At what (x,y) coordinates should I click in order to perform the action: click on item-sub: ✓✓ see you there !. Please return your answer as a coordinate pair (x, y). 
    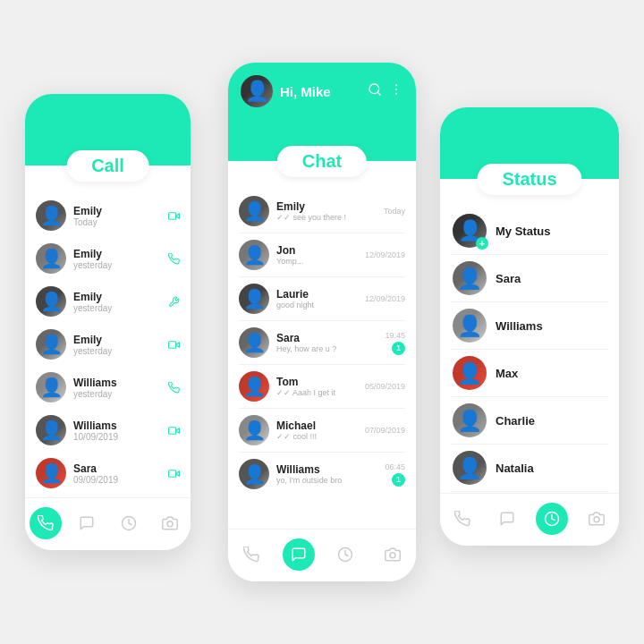
    Looking at the image, I should click on (326, 217).